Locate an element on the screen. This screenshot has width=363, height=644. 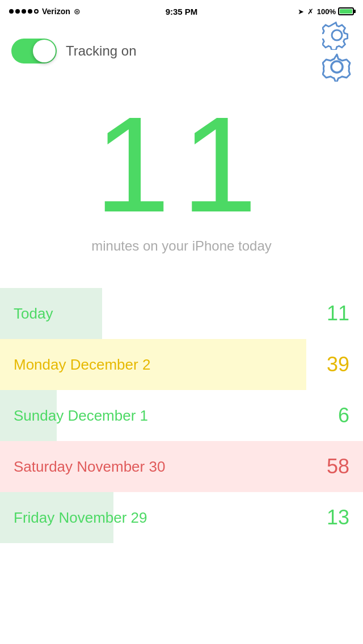
battery-percent: 100% is located at coordinates (327, 11).